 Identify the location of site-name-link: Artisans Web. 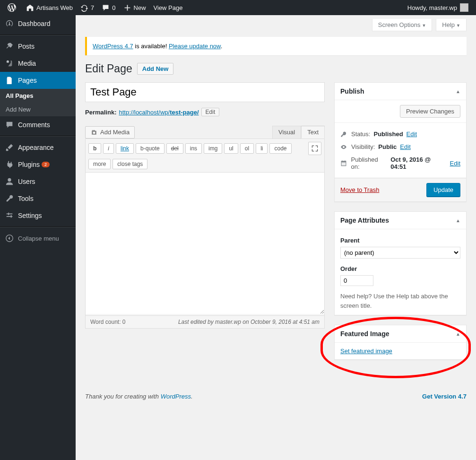
(49, 8).